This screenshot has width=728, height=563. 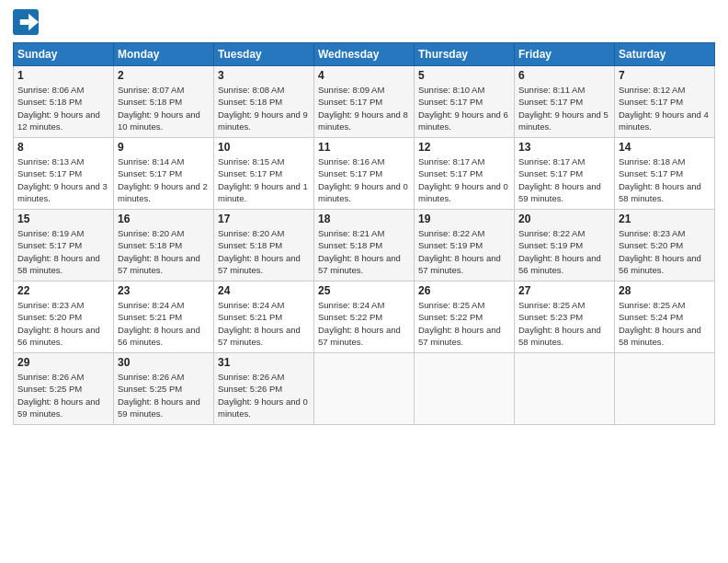 What do you see at coordinates (164, 291) in the screenshot?
I see `day-number: 23` at bounding box center [164, 291].